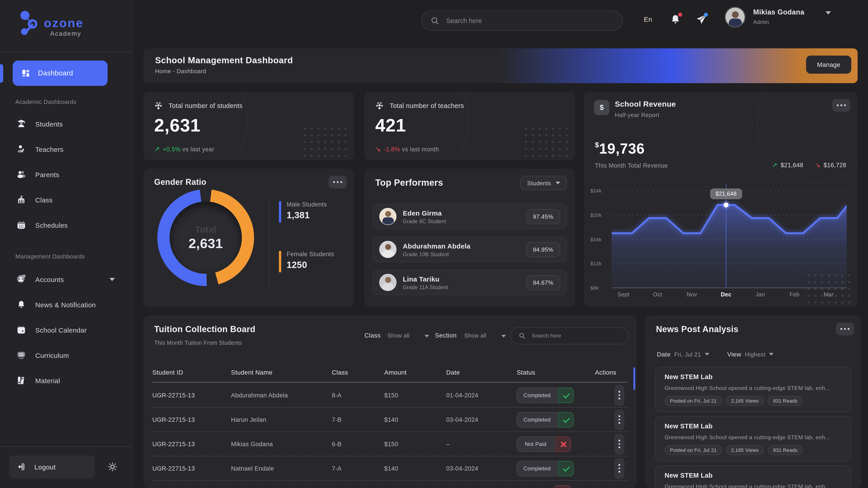 Image resolution: width=868 pixels, height=488 pixels. What do you see at coordinates (569, 335) in the screenshot?
I see `tuition-search` at bounding box center [569, 335].